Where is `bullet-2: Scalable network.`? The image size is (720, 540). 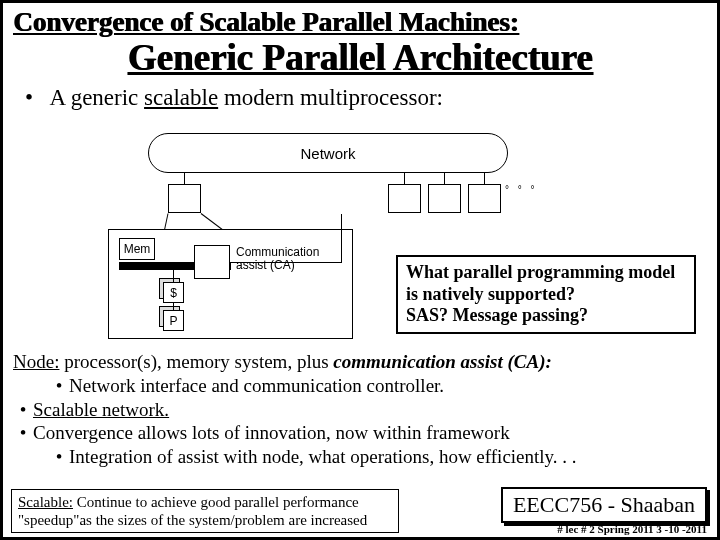
bullet-2: Scalable network. is located at coordinates (101, 410).